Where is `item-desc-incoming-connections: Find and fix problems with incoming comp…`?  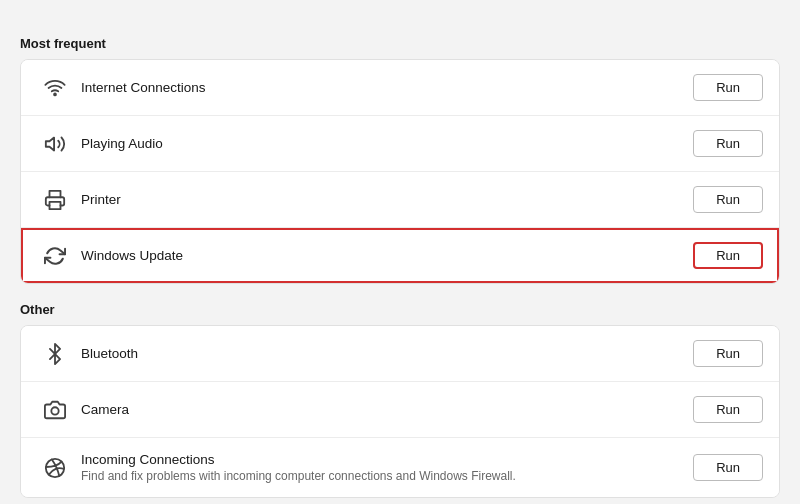 item-desc-incoming-connections: Find and fix problems with incoming comp… is located at coordinates (387, 476).